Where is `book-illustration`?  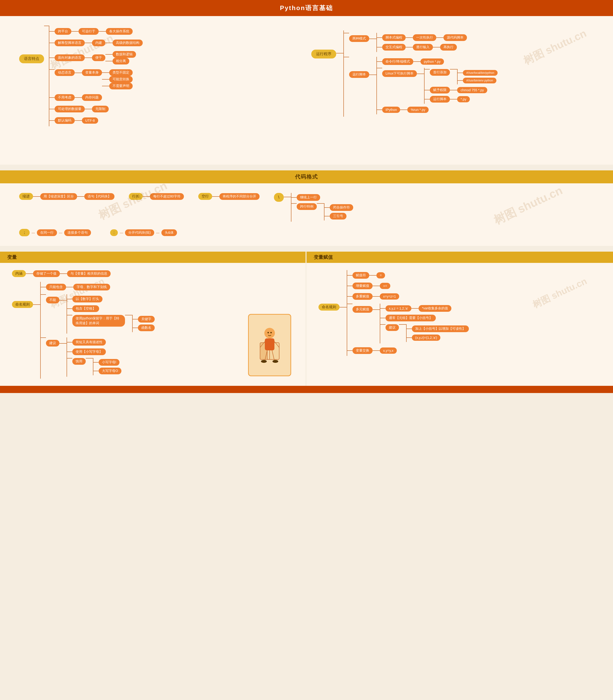
book-illustration is located at coordinates (270, 345).